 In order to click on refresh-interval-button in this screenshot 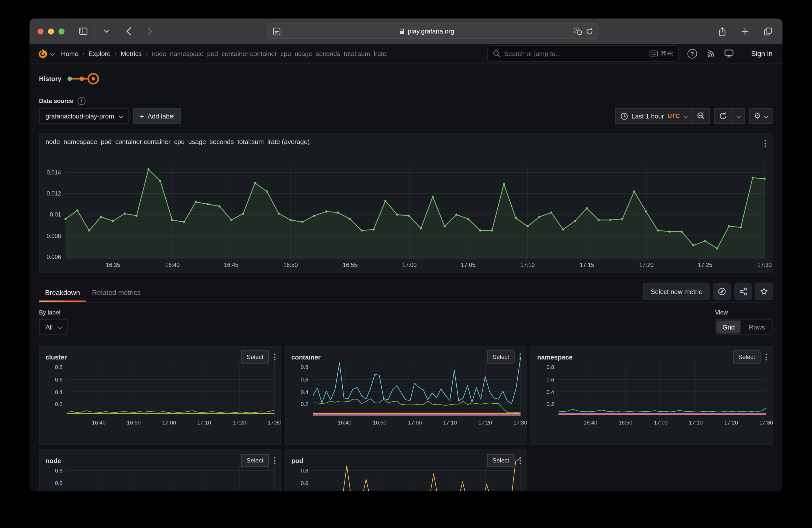, I will do `click(738, 116)`.